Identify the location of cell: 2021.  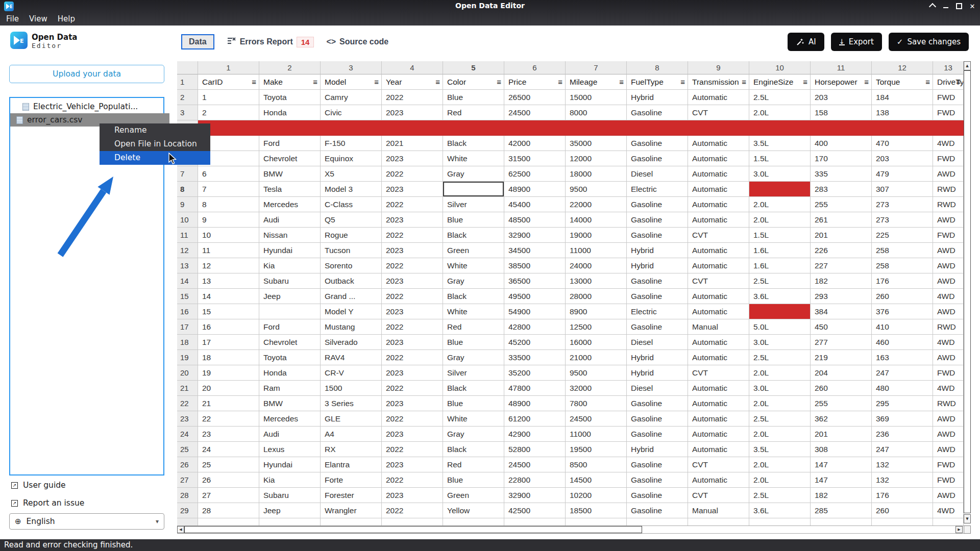
(412, 143).